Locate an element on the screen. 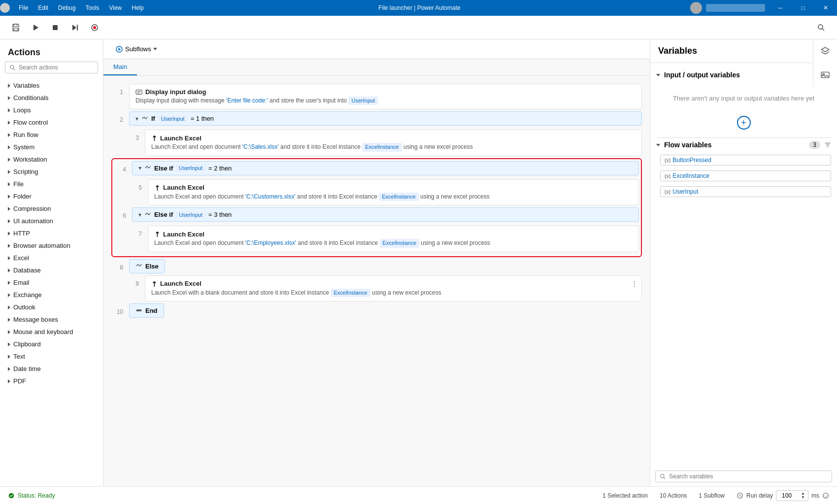  sidebar-item-http: HTTP is located at coordinates (51, 234).